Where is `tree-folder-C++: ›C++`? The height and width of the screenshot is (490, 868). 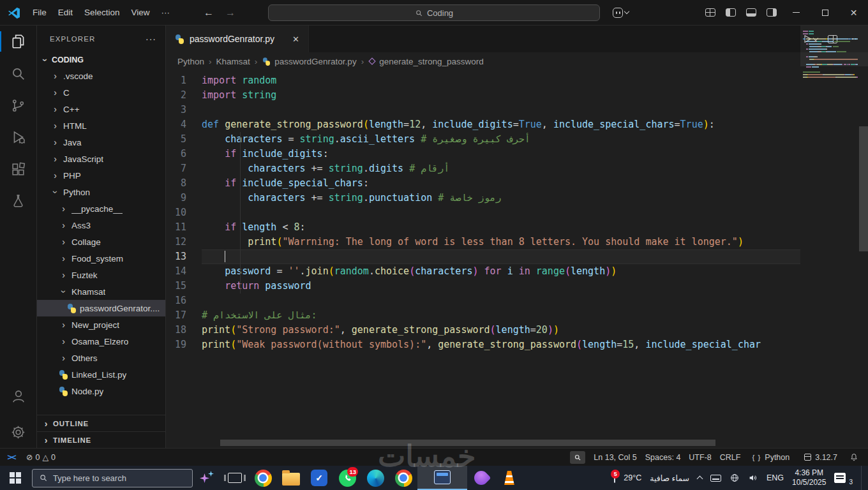 tree-folder-C++: ›C++ is located at coordinates (101, 109).